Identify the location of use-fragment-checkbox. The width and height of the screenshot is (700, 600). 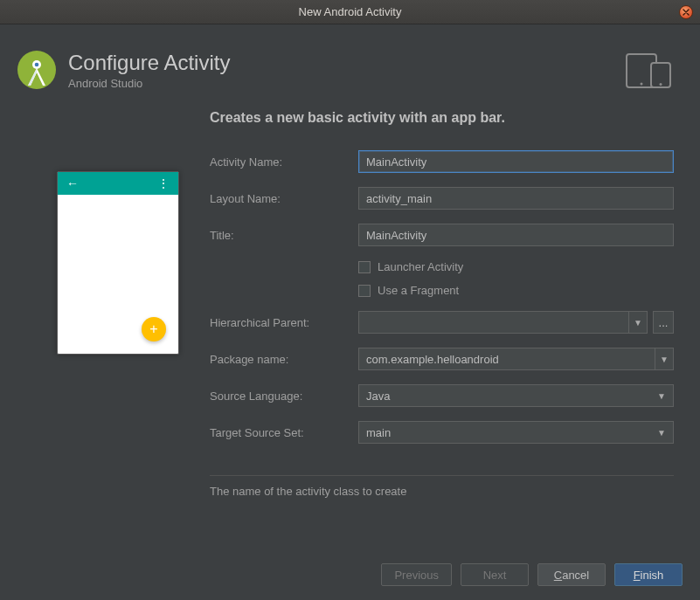
(364, 291).